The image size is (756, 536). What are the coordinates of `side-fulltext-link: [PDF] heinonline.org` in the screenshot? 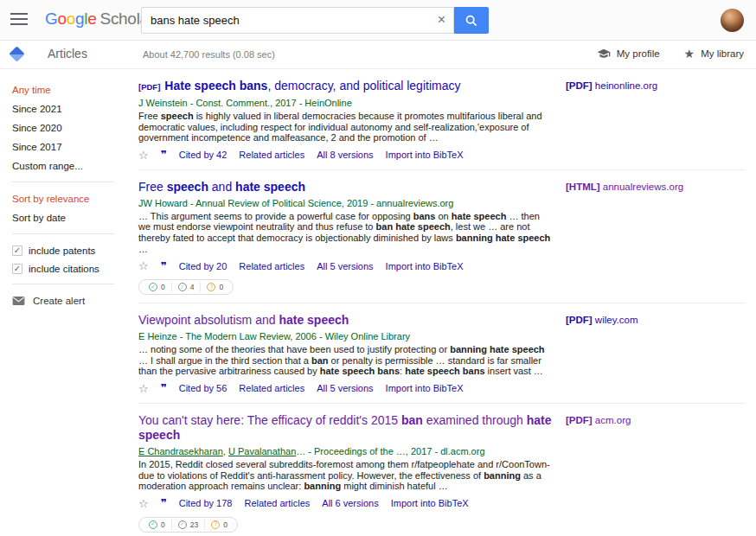 It's located at (612, 86).